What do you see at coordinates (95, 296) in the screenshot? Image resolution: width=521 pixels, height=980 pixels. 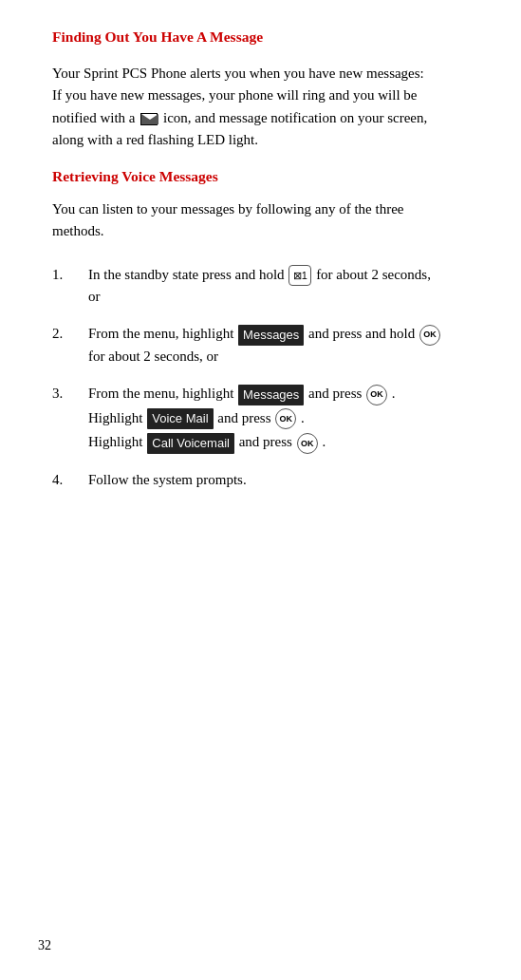 I see `item1-text3: or` at bounding box center [95, 296].